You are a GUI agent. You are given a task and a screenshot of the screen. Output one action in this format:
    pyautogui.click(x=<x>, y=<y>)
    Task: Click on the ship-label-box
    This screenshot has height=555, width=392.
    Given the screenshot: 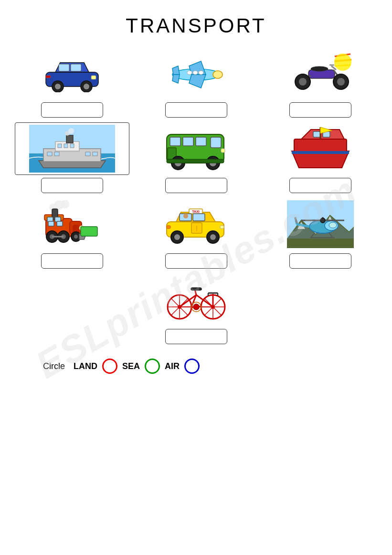 What is the action you would take?
    pyautogui.click(x=72, y=185)
    